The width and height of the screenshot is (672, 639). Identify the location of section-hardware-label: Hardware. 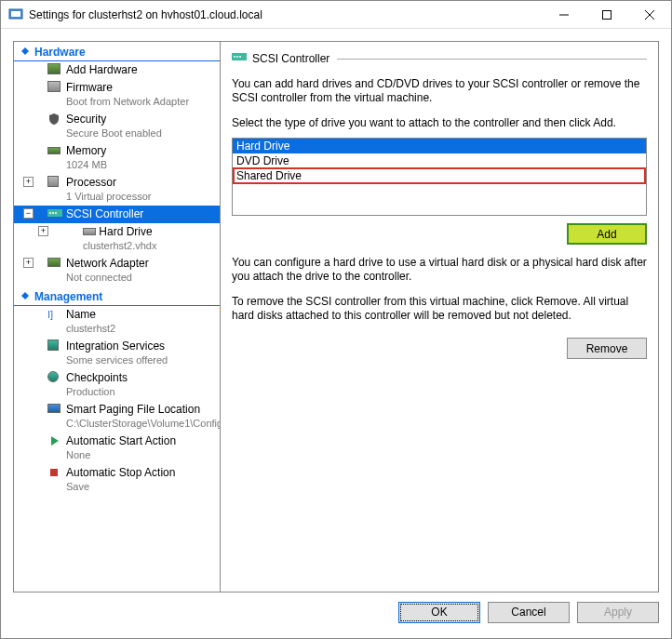
(60, 52).